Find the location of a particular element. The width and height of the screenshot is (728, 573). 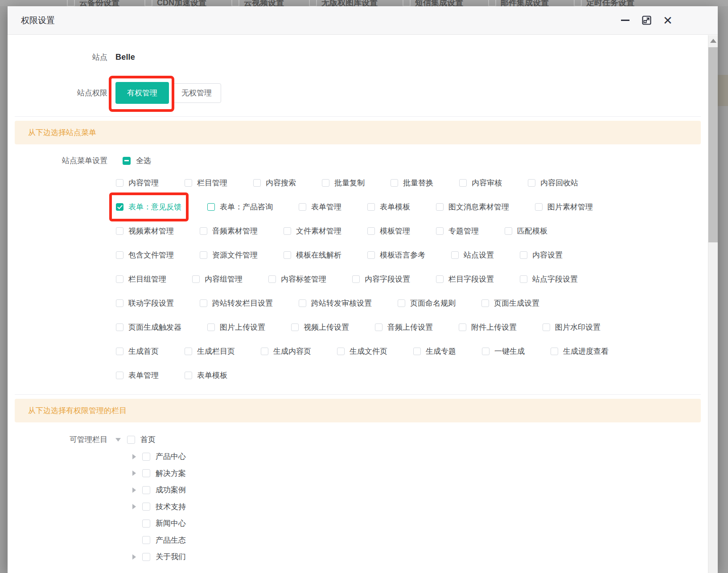

tree-item: 成功案例 is located at coordinates (420, 490).